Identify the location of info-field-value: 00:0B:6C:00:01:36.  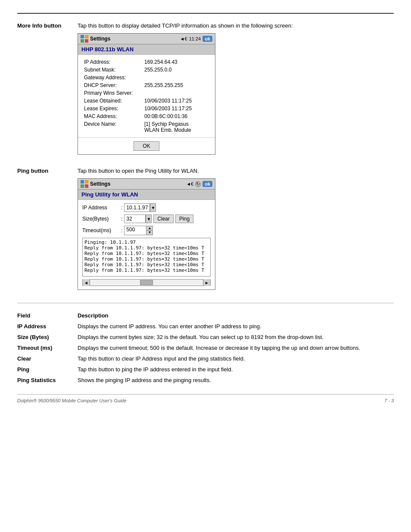
(177, 116).